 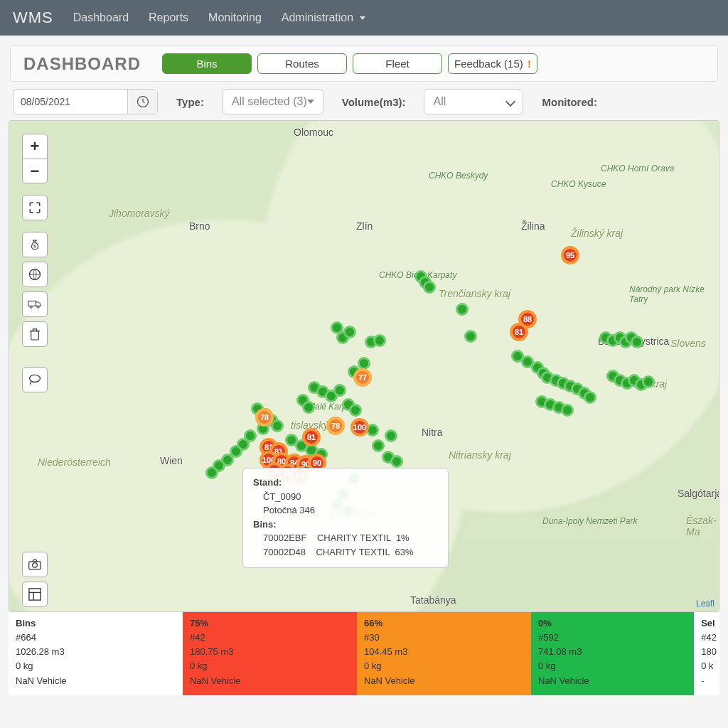 I want to click on map-tools-bottom, so click(x=35, y=579).